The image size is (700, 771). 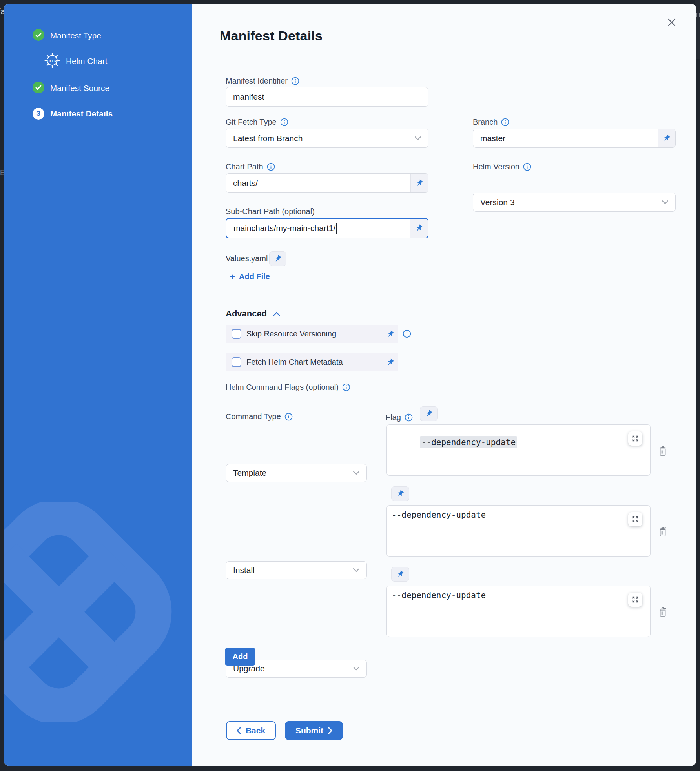 What do you see at coordinates (52, 61) in the screenshot?
I see `helm-icon: HELM` at bounding box center [52, 61].